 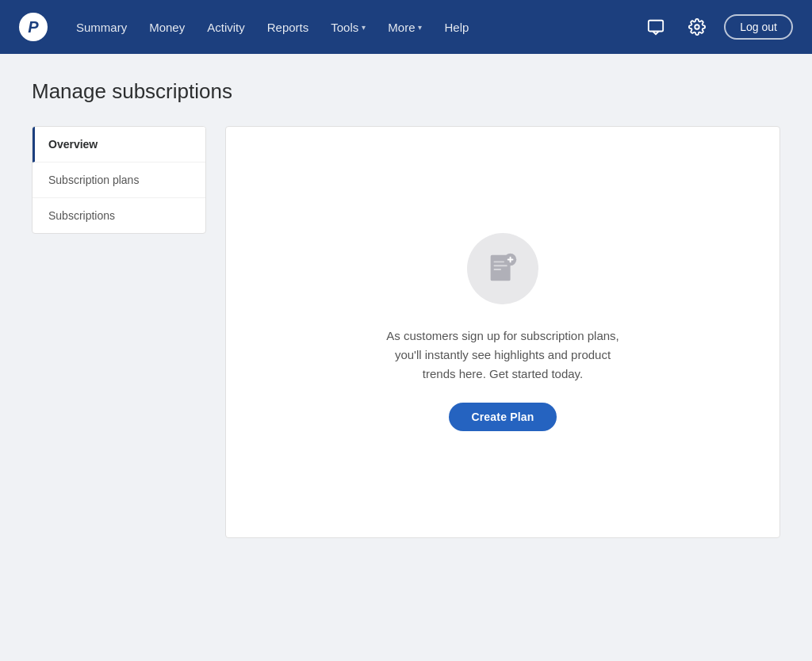 I want to click on sidebar-item-subscription-plans: Subscription plans, so click(x=119, y=181).